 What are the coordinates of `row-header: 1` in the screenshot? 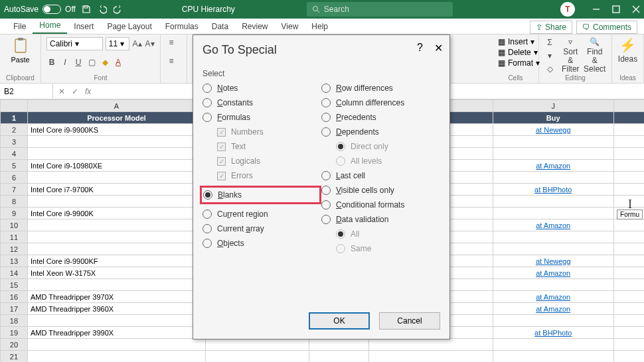 It's located at (15, 118).